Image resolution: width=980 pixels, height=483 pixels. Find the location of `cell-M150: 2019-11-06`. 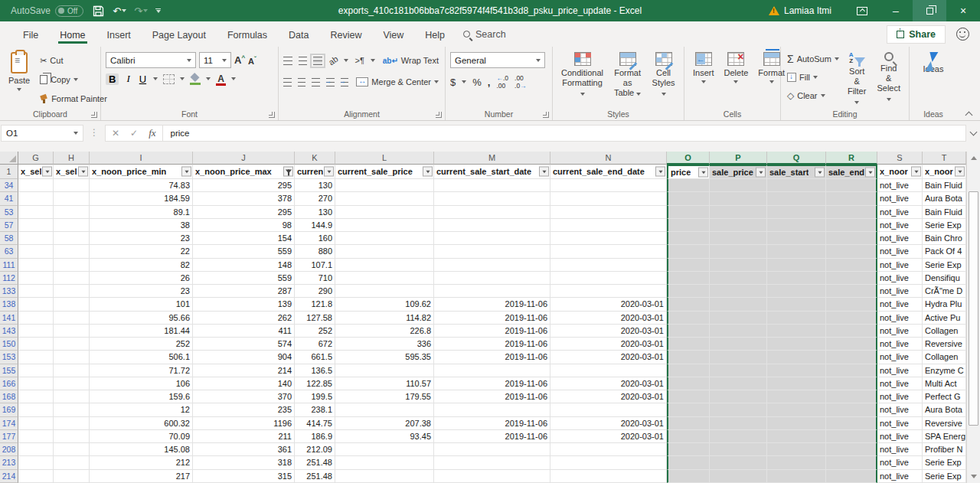

cell-M150: 2019-11-06 is located at coordinates (492, 344).